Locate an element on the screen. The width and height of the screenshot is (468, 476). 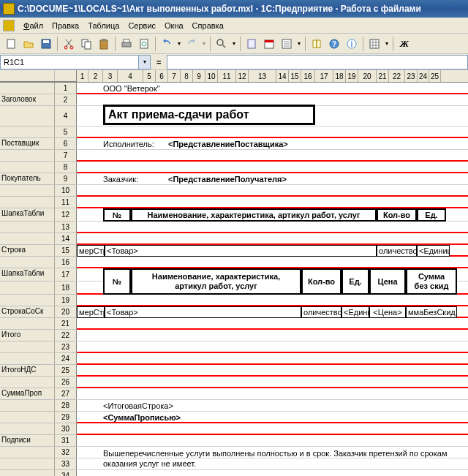
col-header: 23 is located at coordinates (411, 76).